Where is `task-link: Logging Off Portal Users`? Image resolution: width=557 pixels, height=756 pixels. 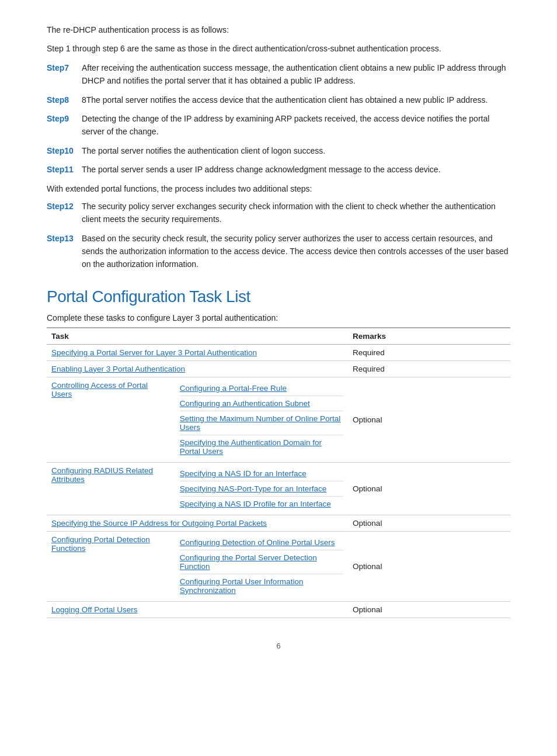 task-link: Logging Off Portal Users is located at coordinates (95, 610).